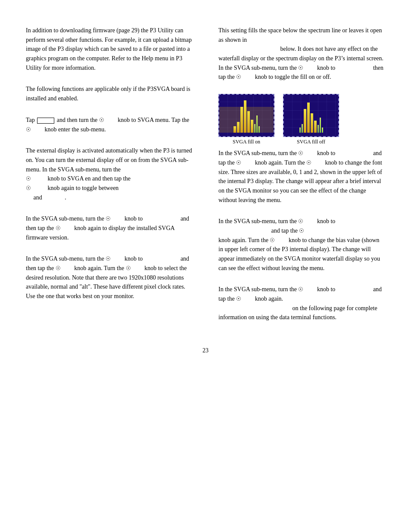 This screenshot has width=411, height=532. What do you see at coordinates (302, 245) in the screenshot?
I see `bias-section: In the SVGA sub-menu, turn the ☉ knob to…` at bounding box center [302, 245].